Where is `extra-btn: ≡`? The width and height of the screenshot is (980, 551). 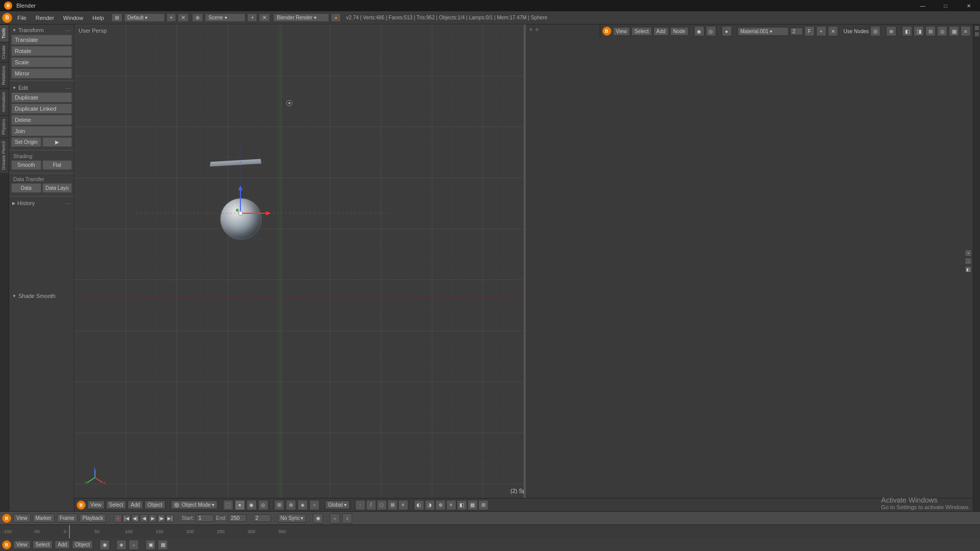 extra-btn: ≡ is located at coordinates (403, 505).